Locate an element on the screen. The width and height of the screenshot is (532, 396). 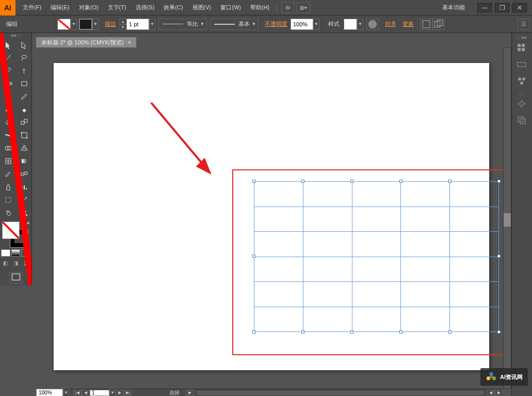
fill-dropdown: ▼ is located at coordinates (74, 24).